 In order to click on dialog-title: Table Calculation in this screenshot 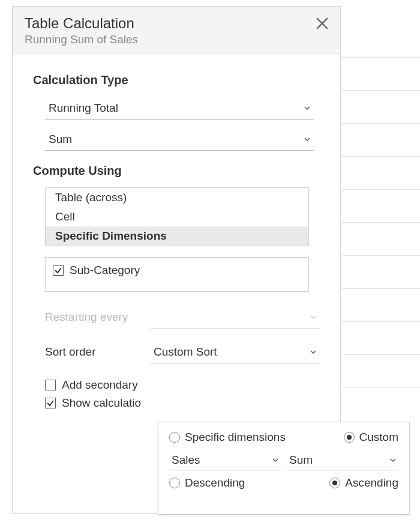, I will do `click(176, 23)`.